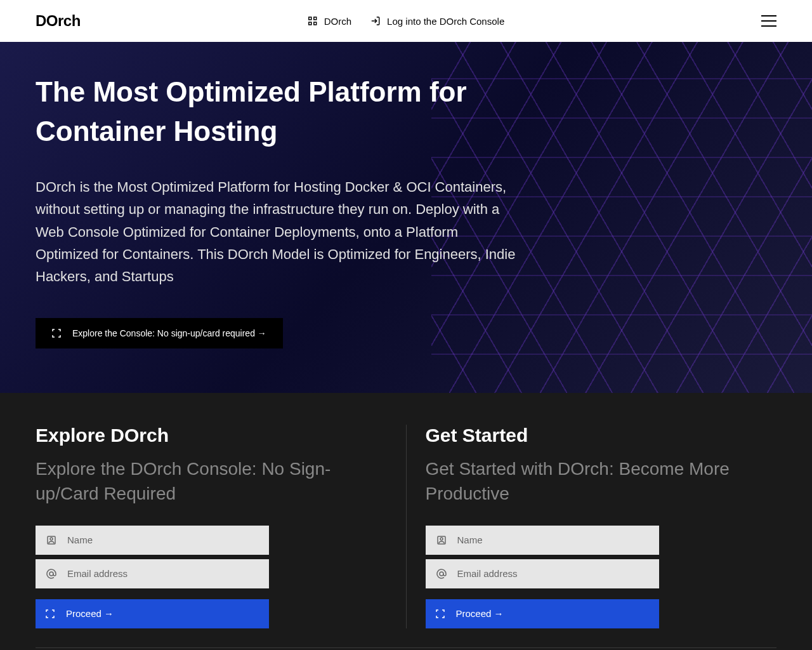 This screenshot has height=650, width=812. Describe the element at coordinates (58, 21) in the screenshot. I see `logo: DOrch` at that location.